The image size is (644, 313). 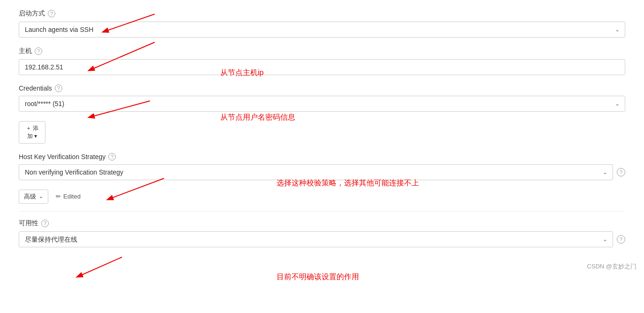 What do you see at coordinates (322, 172) in the screenshot?
I see `host-key-strategy-row: Non verifying Verification Strategy ⌄ ?` at bounding box center [322, 172].